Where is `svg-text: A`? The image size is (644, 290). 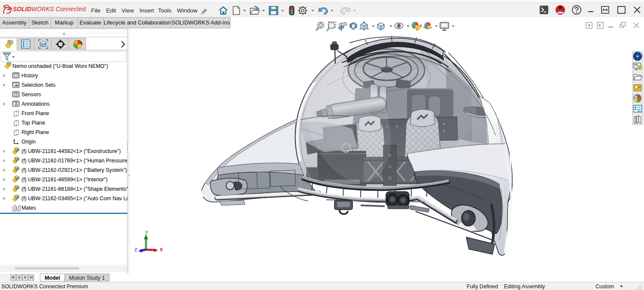 svg-text: A is located at coordinates (16, 104).